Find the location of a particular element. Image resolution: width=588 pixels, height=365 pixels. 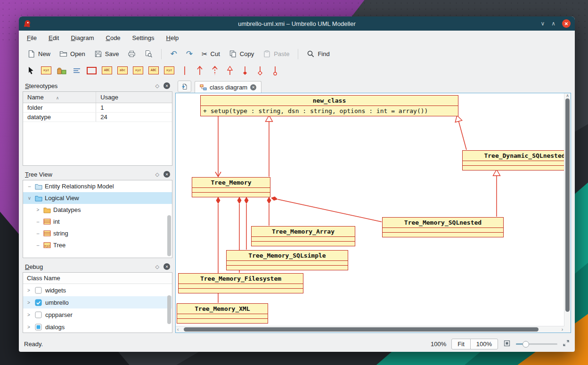

tree-item-tree: –xyzTree is located at coordinates (98, 245).